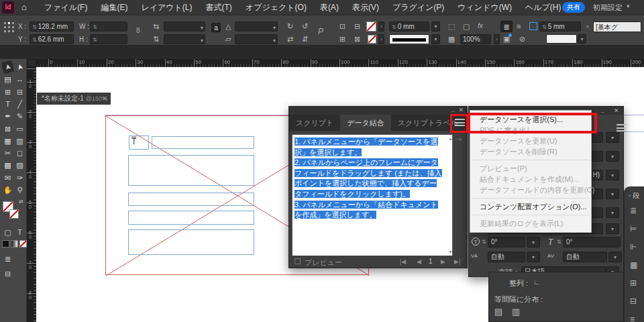 This screenshot has width=644, height=322. What do you see at coordinates (366, 210) in the screenshot?
I see `selected-instruction-text: 3. パネルメニューから「結合ドキュメントを作成」を選択します。` at bounding box center [366, 210].